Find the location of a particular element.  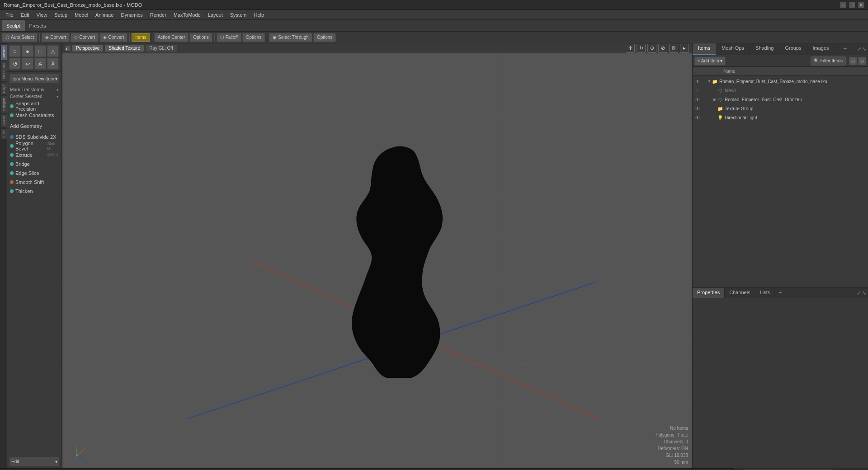

select-through-button: ◉ Select Through is located at coordinates (291, 38).